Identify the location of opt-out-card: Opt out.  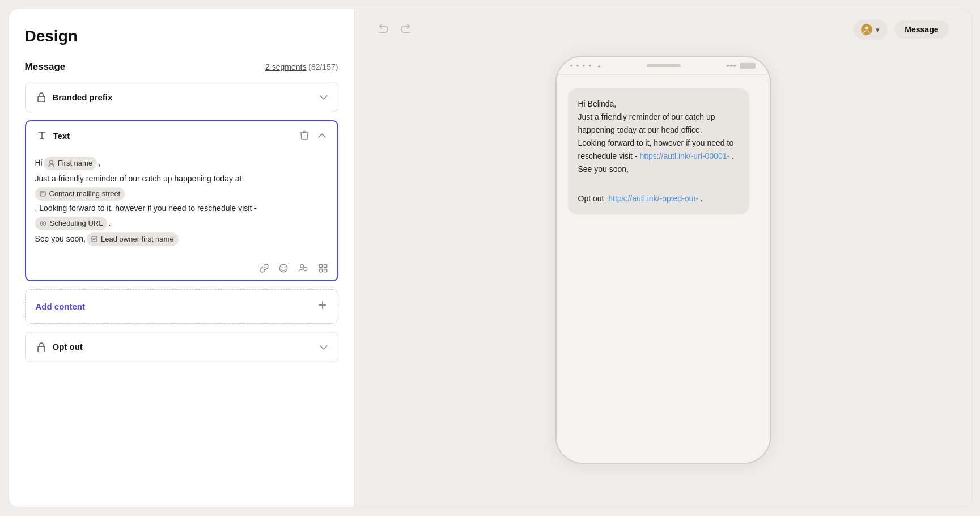
(181, 347).